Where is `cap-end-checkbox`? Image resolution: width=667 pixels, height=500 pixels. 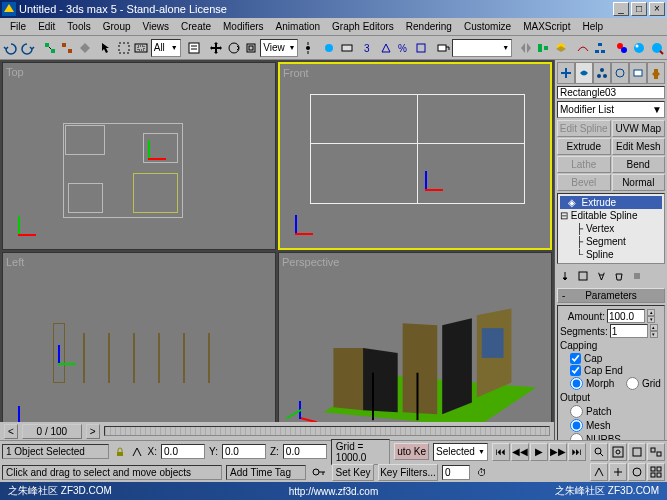 cap-end-checkbox is located at coordinates (576, 370).